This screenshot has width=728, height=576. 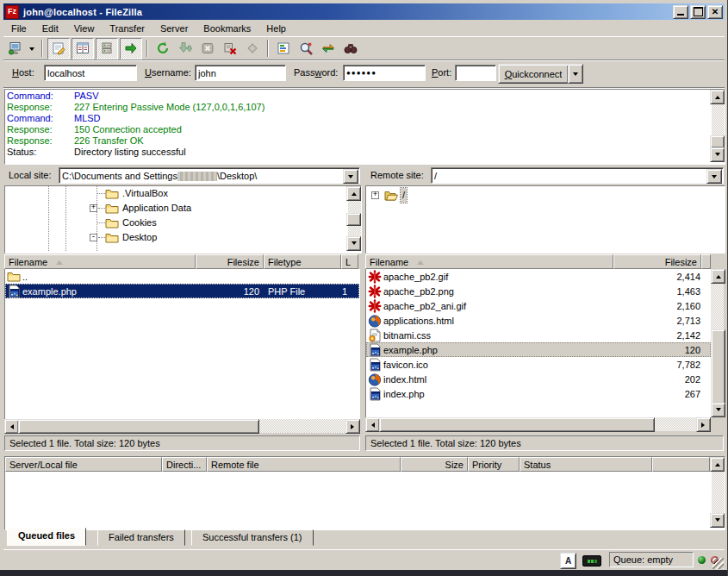 What do you see at coordinates (230, 48) in the screenshot?
I see `disconnect-button` at bounding box center [230, 48].